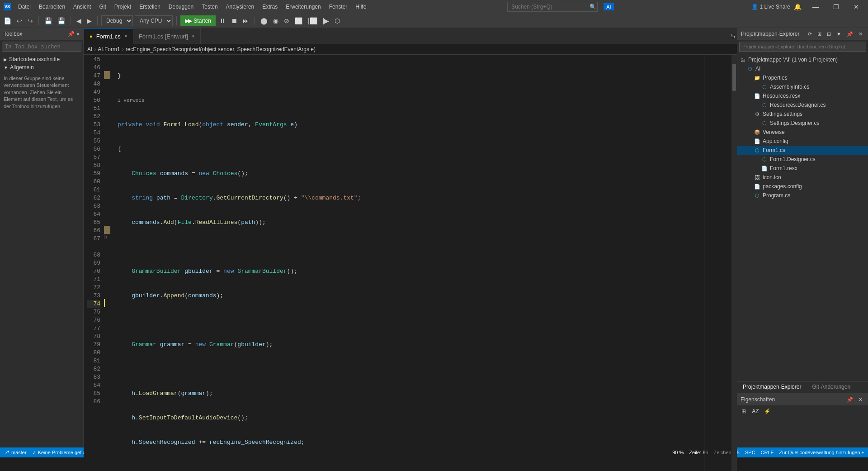 This screenshot has height=471, width=868. What do you see at coordinates (734, 77) in the screenshot?
I see `scrollbar-thumb` at bounding box center [734, 77].